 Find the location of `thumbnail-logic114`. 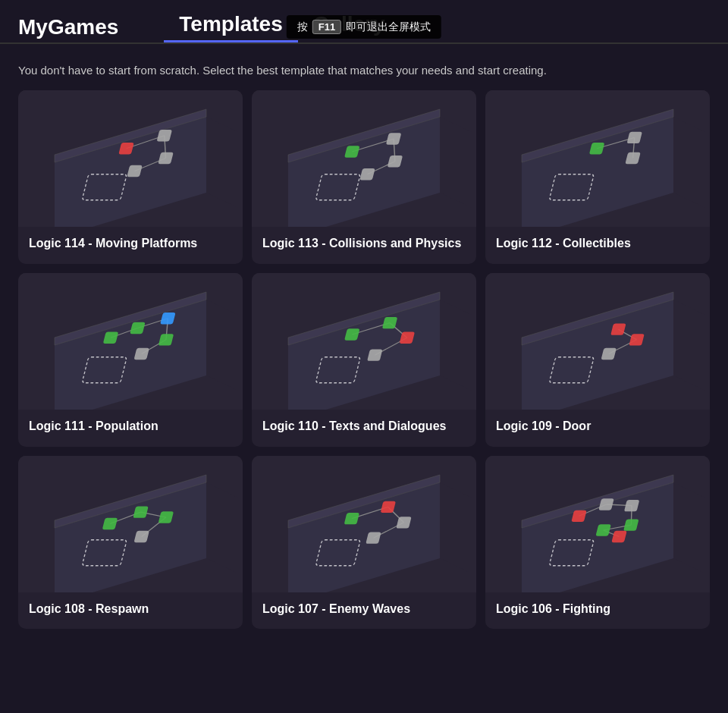

thumbnail-logic114 is located at coordinates (130, 159).